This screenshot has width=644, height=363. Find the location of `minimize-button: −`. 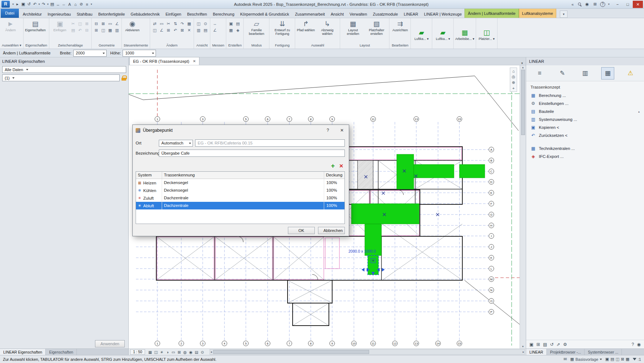

minimize-button: − is located at coordinates (618, 4).